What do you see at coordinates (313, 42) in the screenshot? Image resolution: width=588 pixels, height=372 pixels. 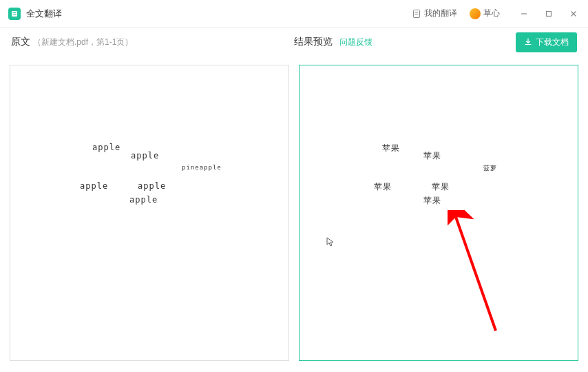 I see `preview-section-title: 结果预览` at bounding box center [313, 42].